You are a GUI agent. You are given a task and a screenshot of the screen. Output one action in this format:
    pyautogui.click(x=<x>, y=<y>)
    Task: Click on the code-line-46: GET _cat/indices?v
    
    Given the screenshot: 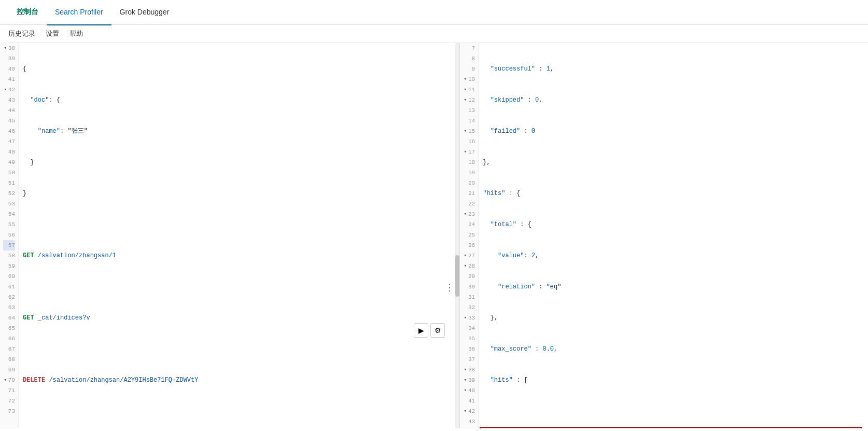 What is the action you would take?
    pyautogui.click(x=239, y=318)
    